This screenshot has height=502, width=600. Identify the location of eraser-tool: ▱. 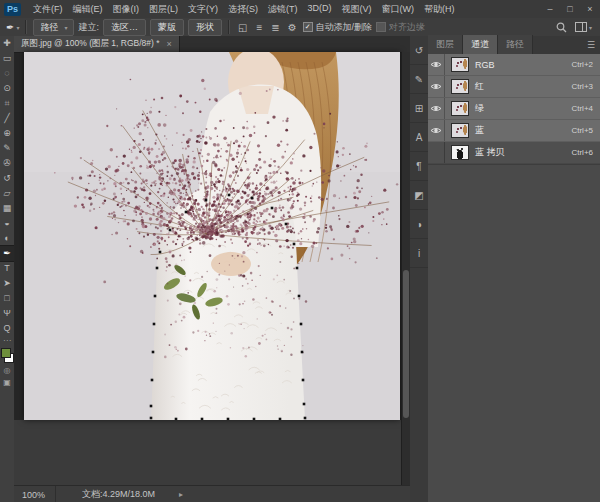
(7, 194).